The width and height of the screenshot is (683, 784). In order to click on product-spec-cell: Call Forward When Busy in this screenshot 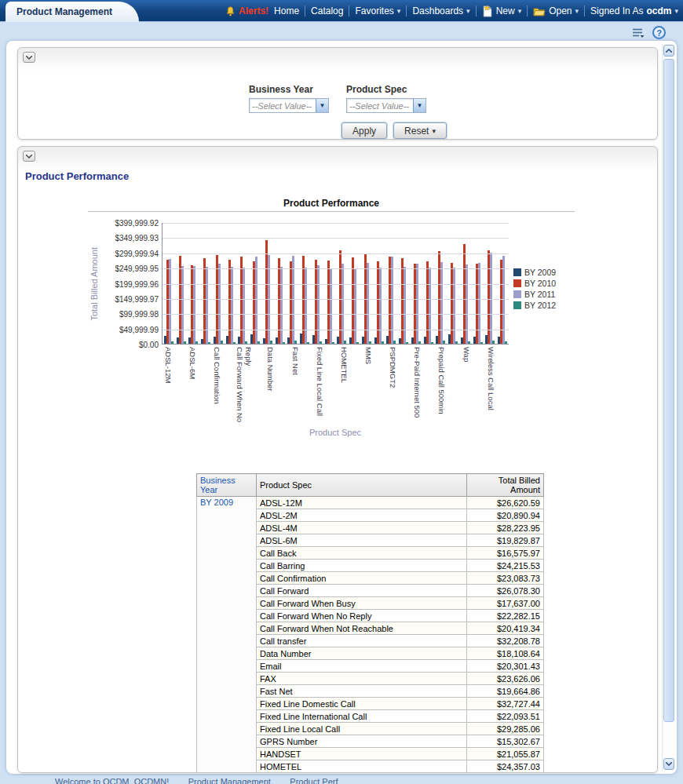, I will do `click(362, 603)`.